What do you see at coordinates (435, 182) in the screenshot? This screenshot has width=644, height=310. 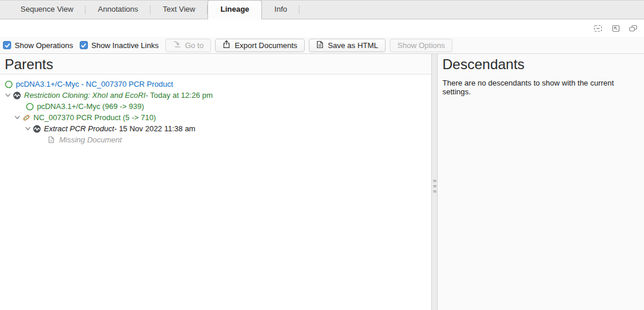 I see `panel-splitter` at bounding box center [435, 182].